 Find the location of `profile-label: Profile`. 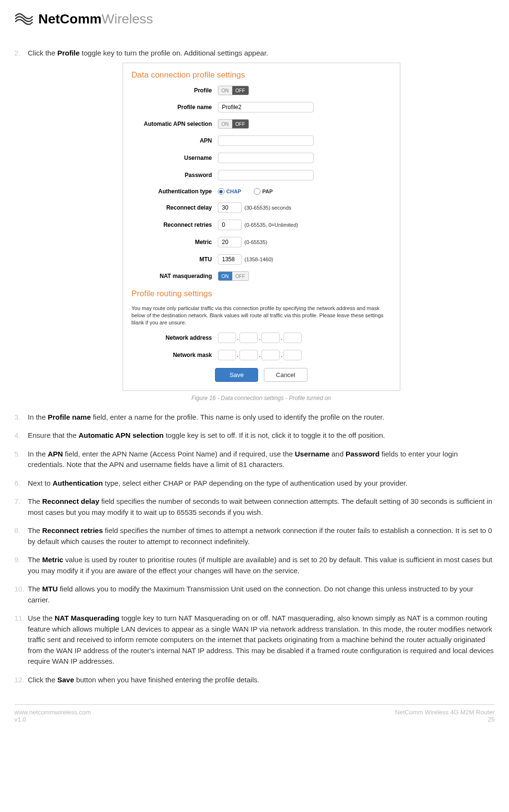

profile-label: Profile is located at coordinates (175, 90).